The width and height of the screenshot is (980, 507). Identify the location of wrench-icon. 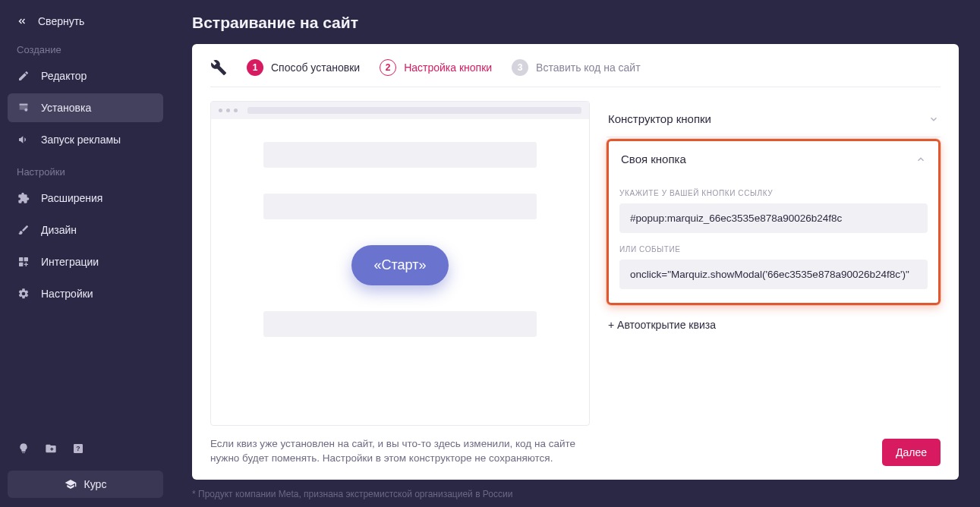
(219, 68).